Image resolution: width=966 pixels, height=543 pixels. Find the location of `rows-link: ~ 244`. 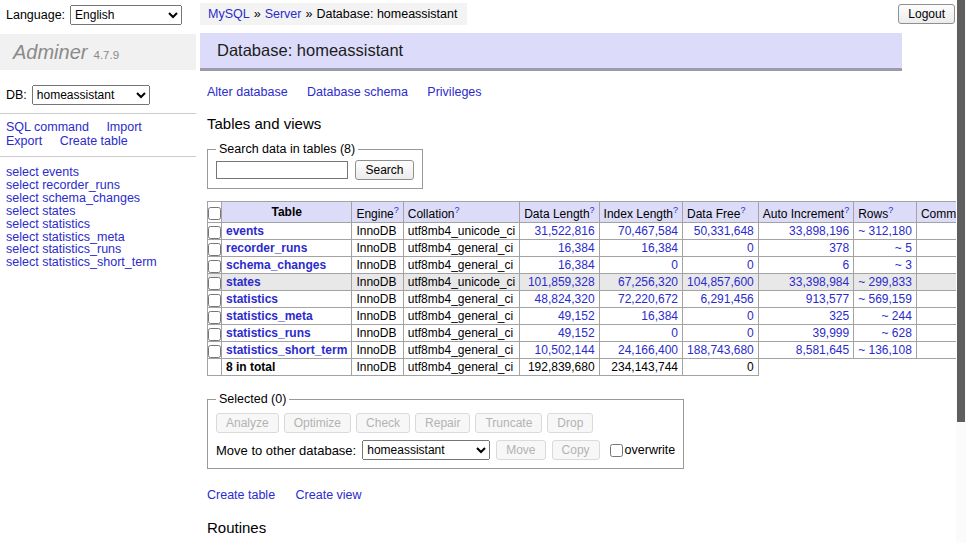

rows-link: ~ 244 is located at coordinates (897, 316).